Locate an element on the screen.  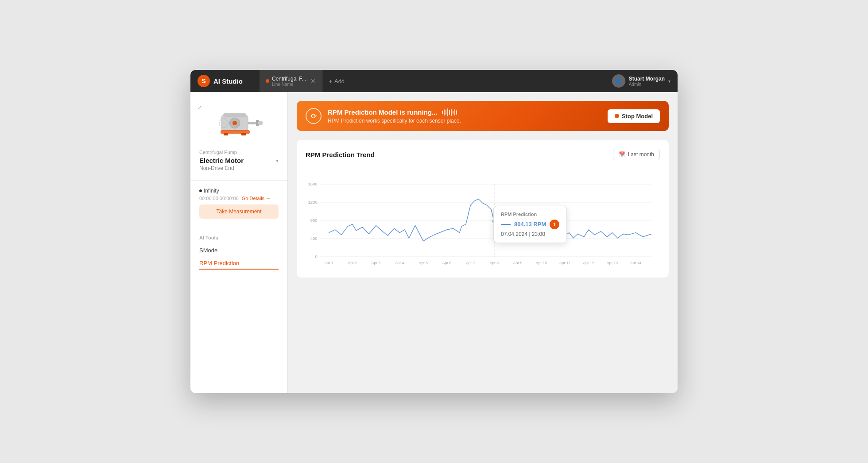
svg-text: 0 is located at coordinates (316, 257).